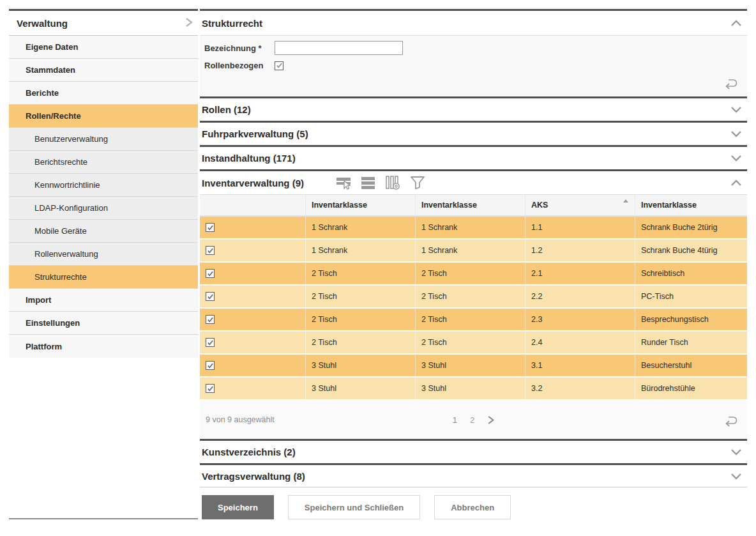  I want to click on sidebar-item-label: Kennwortrichtlinie, so click(68, 185).